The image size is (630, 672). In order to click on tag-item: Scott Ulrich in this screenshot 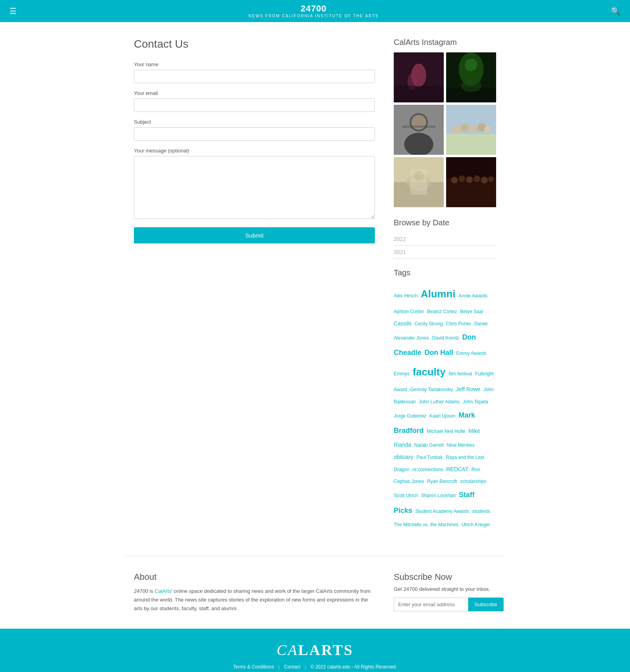, I will do `click(406, 496)`.